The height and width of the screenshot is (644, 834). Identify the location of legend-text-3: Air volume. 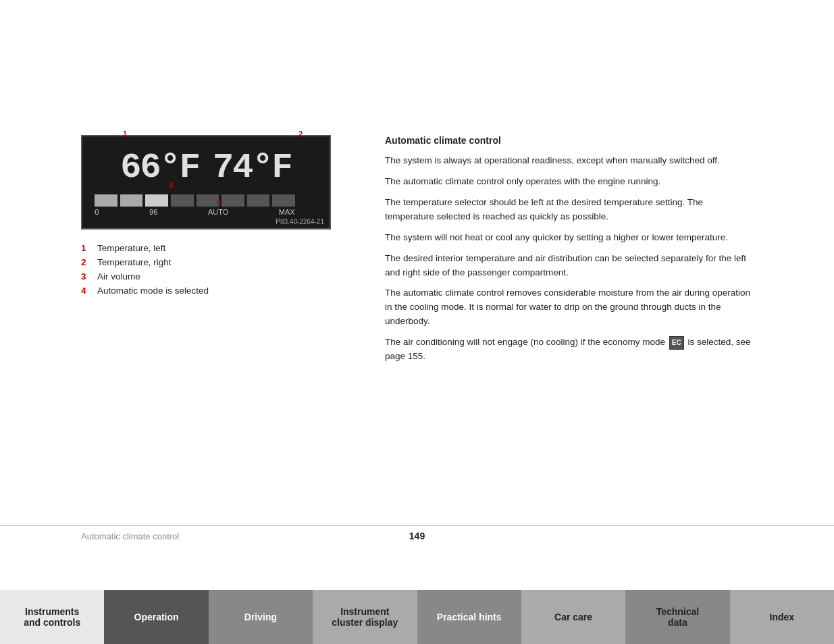
(119, 277).